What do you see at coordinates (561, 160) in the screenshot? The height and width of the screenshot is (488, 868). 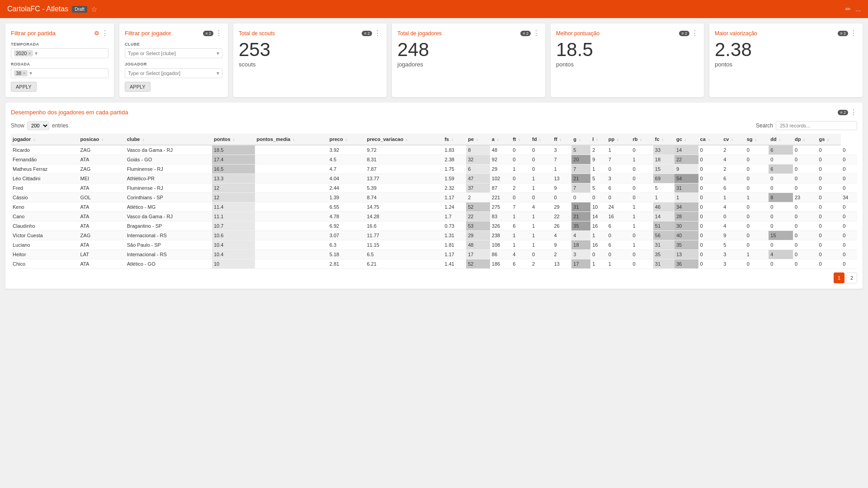 I see `table-cell: 7` at bounding box center [561, 160].